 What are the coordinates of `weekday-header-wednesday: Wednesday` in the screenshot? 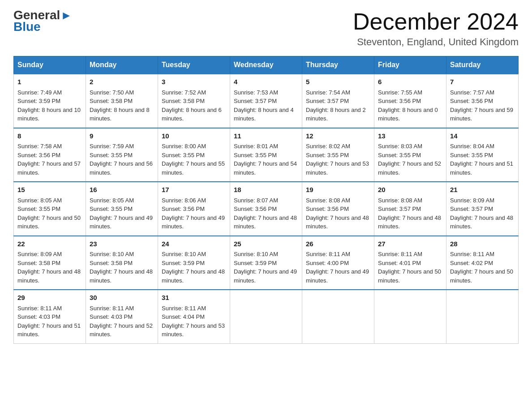 It's located at (266, 65).